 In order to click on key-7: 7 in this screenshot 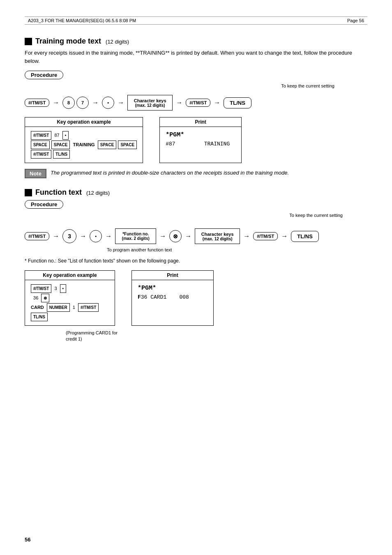, I will do `click(83, 103)`.